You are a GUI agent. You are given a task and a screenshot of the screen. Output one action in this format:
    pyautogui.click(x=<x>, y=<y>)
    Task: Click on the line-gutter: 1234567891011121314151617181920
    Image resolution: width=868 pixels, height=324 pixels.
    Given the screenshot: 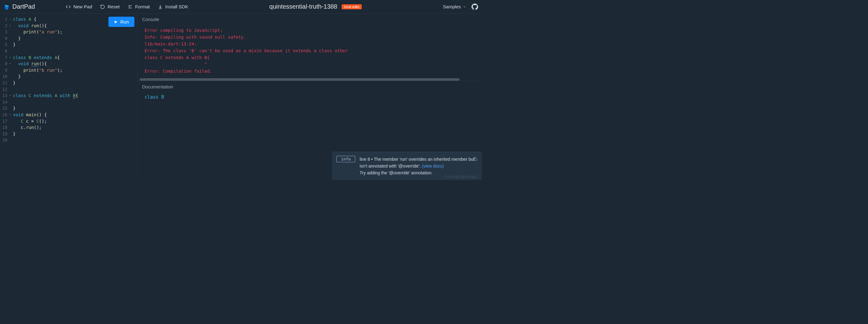 What is the action you would take?
    pyautogui.click(x=4, y=80)
    